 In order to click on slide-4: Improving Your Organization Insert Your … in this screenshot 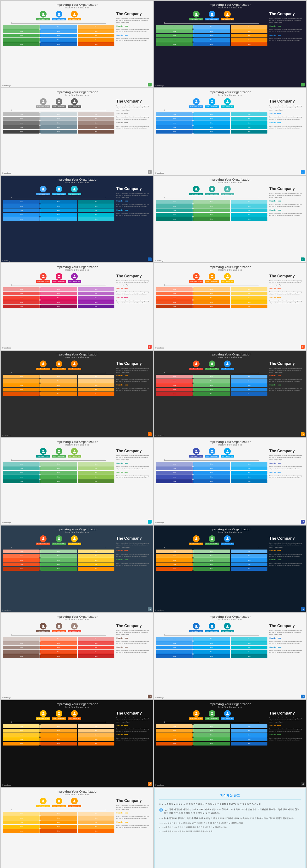, I will do `click(230, 131)`.